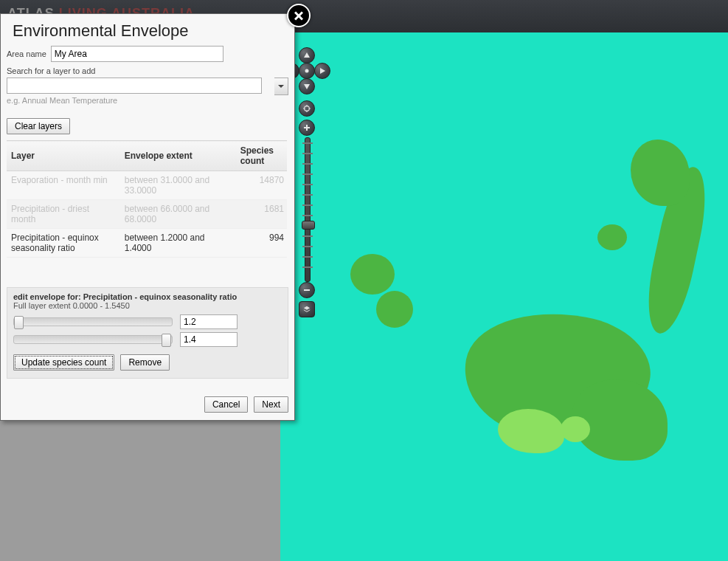 The height and width of the screenshot is (561, 728). What do you see at coordinates (226, 405) in the screenshot?
I see `cancel-button: Cancel` at bounding box center [226, 405].